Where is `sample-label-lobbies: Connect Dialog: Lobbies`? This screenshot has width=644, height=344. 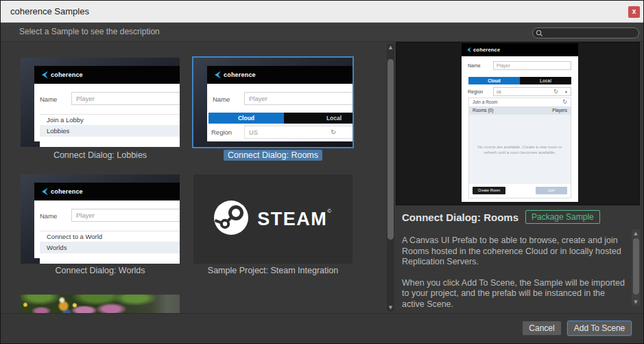 sample-label-lobbies: Connect Dialog: Lobbies is located at coordinates (100, 155).